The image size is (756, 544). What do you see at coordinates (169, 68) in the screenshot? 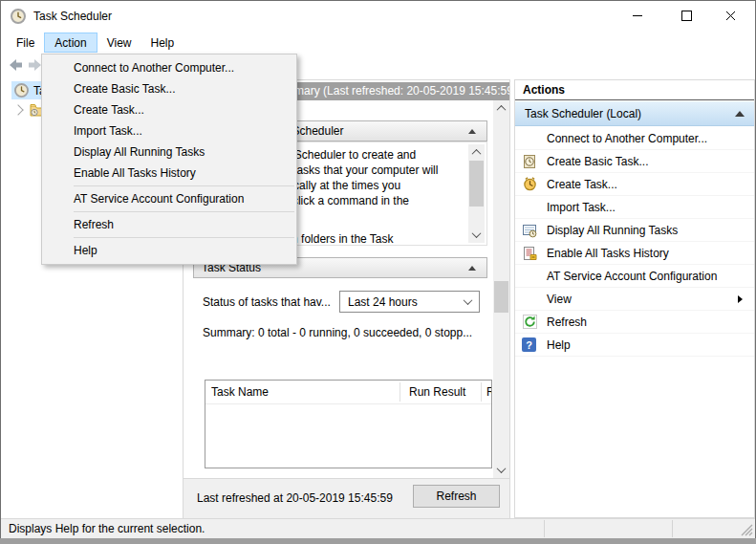
I see `menu-item-connect-to-another-computer: Connect to Another Computer...` at bounding box center [169, 68].